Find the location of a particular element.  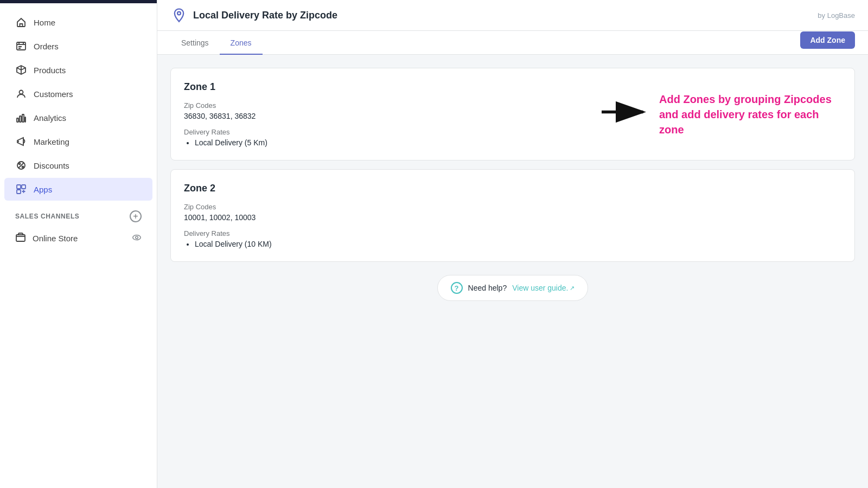

tabs-left: Settings Zones is located at coordinates (216, 42).